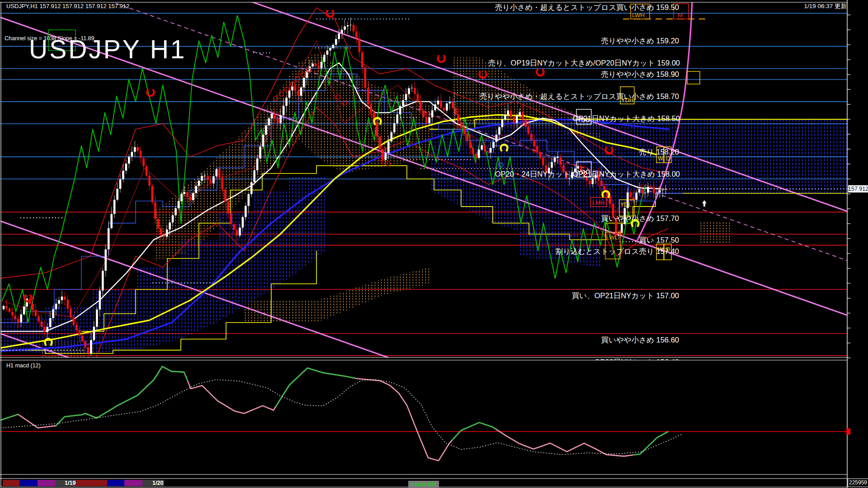 Image resolution: width=868 pixels, height=488 pixels. What do you see at coordinates (334, 414) in the screenshot?
I see `macd-line-green` at bounding box center [334, 414].